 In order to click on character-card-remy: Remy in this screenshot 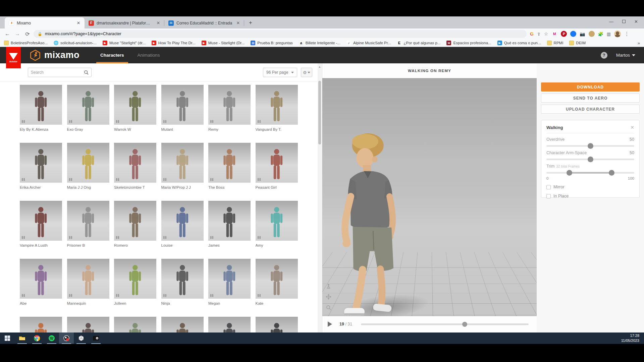, I will do `click(229, 108)`.